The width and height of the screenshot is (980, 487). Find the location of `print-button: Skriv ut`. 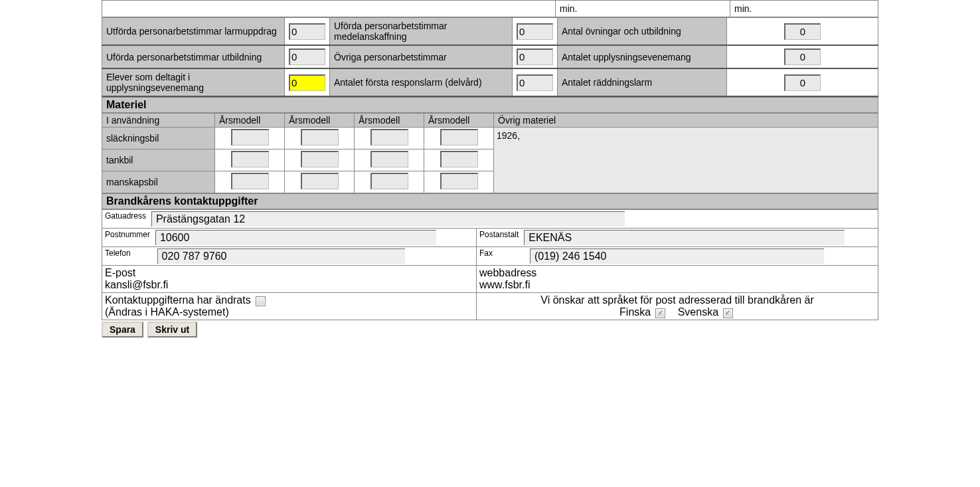

print-button: Skriv ut is located at coordinates (173, 330).